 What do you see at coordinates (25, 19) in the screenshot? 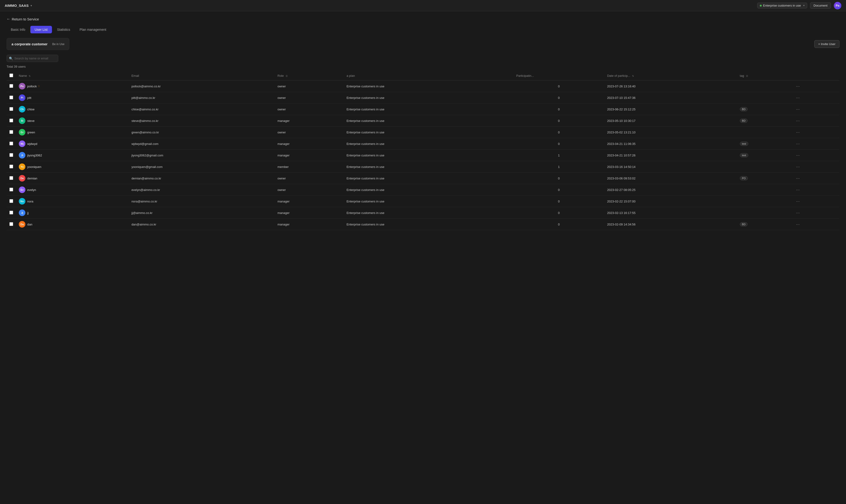
I see `back-link-label: Return to Service` at bounding box center [25, 19].